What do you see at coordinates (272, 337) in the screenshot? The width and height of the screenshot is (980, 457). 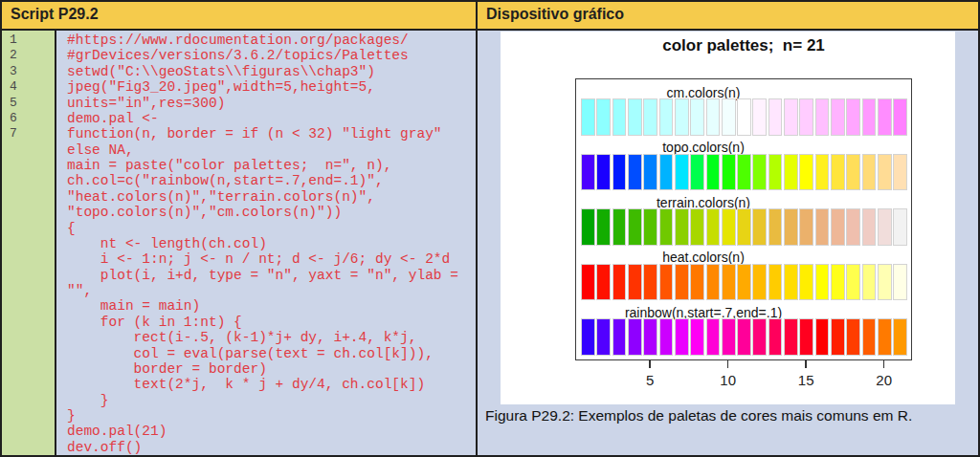 I see `code-line: rect(i-.5, (k-1)*j+ dy, i+.4, k*j,` at bounding box center [272, 337].